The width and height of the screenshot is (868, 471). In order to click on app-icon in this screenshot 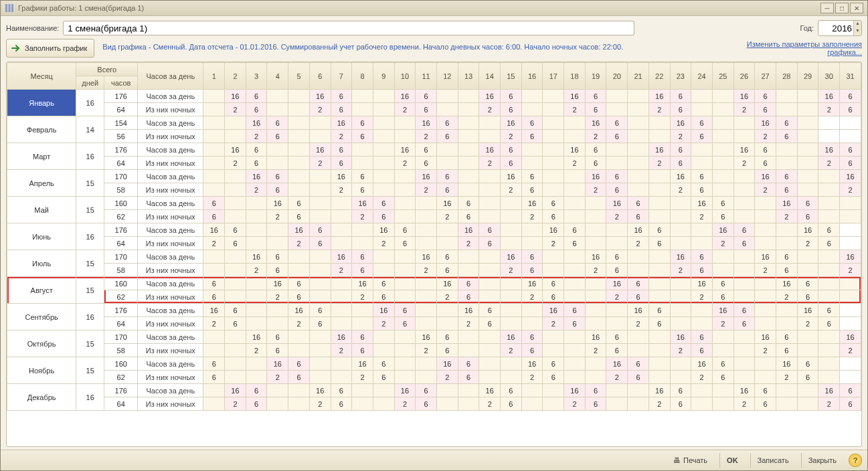, I will do `click(9, 8)`.